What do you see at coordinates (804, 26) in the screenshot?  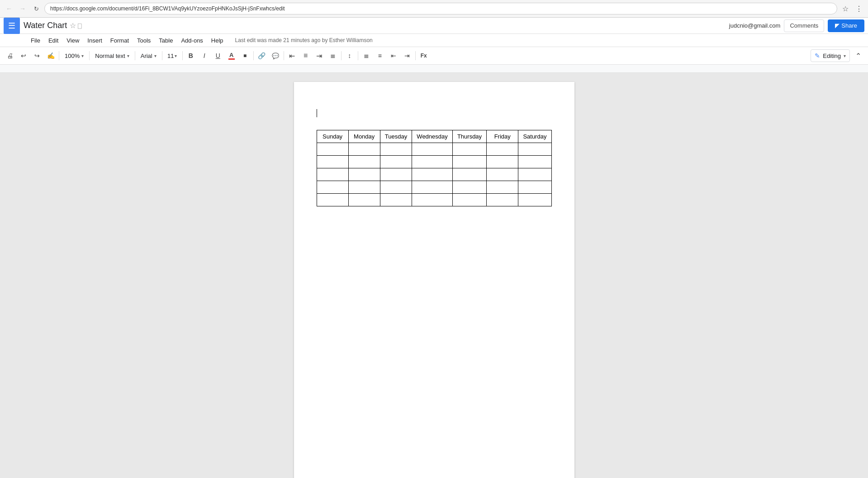 I see `comments-button: Comments` at bounding box center [804, 26].